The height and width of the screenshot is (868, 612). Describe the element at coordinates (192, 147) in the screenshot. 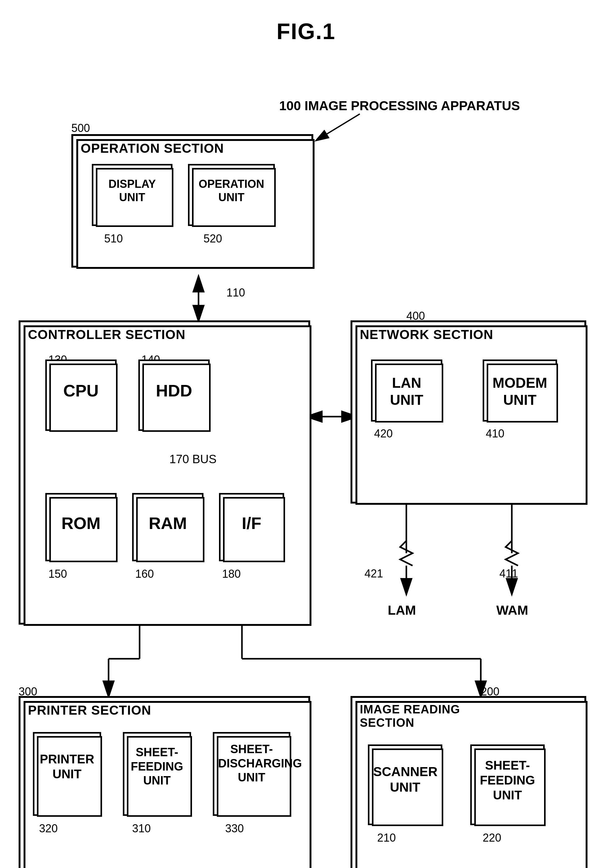

I see `operation-section-title: OPERATION SECTION` at that location.